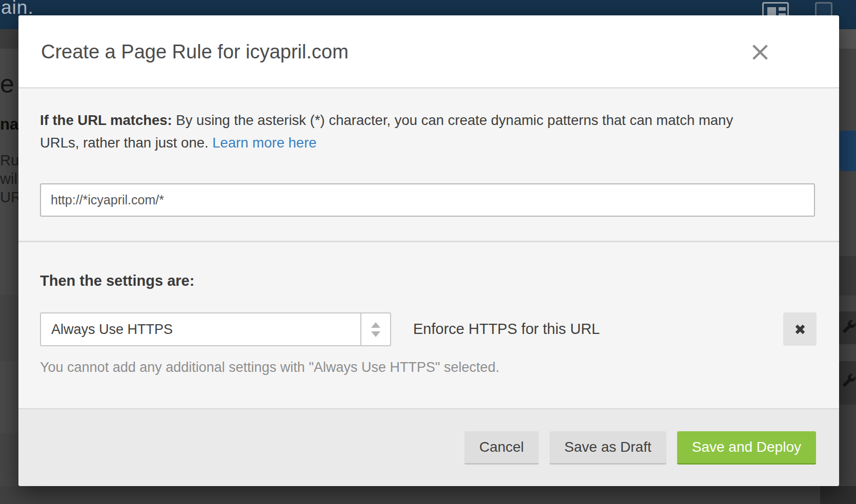 This screenshot has width=856, height=504. Describe the element at coordinates (746, 448) in the screenshot. I see `save-and-deploy-button: Save and Deploy` at that location.